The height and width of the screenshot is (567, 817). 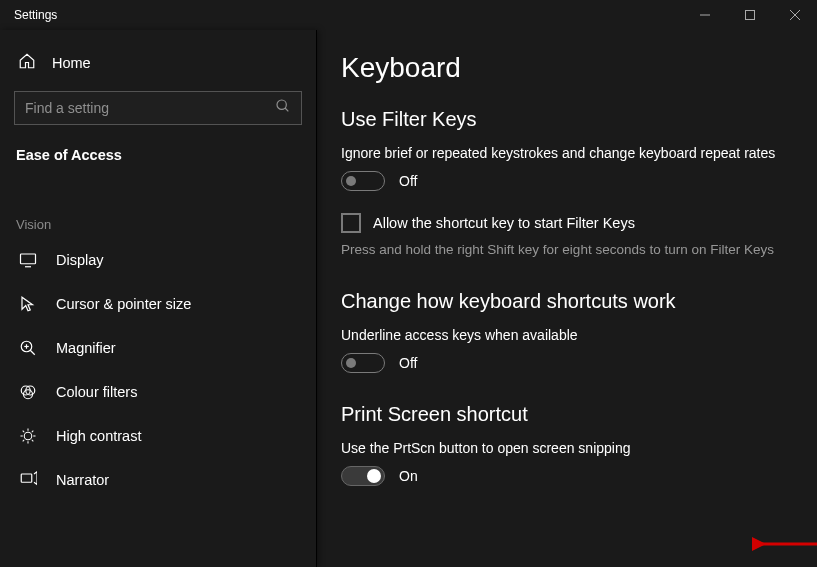 What do you see at coordinates (158, 480) in the screenshot?
I see `sidebar-item-narrator: Narrator` at bounding box center [158, 480].